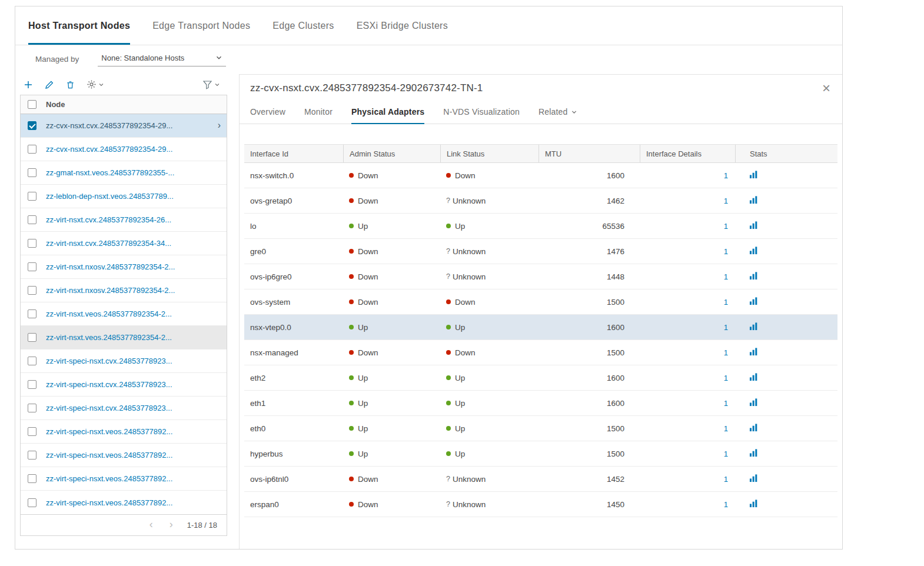 Image resolution: width=924 pixels, height=566 pixels. I want to click on detail-tab-monitor: Monitor, so click(318, 113).